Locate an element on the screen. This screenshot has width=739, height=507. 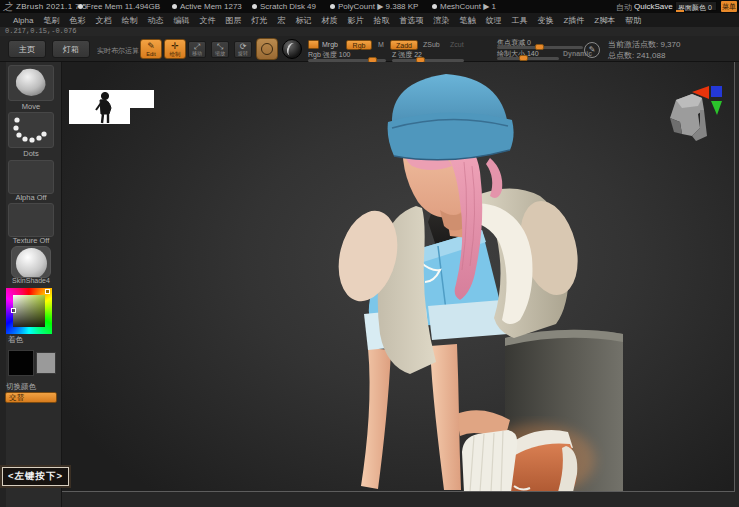
zsub-toggle: ZSub is located at coordinates (432, 44).